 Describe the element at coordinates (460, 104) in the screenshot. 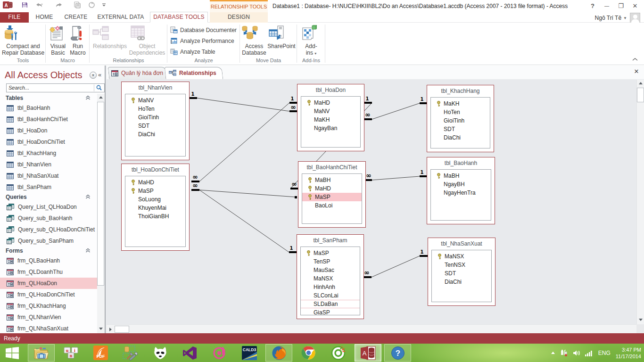

I see `field-row-tbl_KhachHang-MaKH: MaKH` at that location.